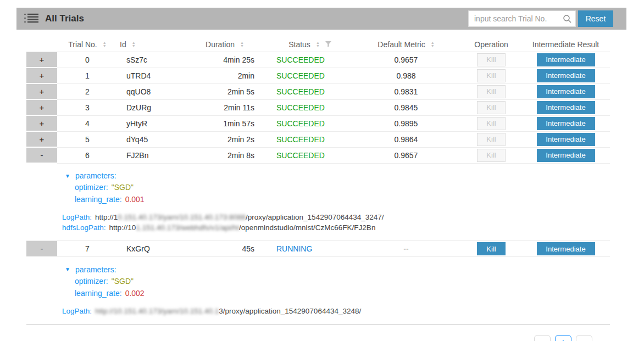  Describe the element at coordinates (318, 249) in the screenshot. I see `trial-row: -7KxGrQ45sRUNNING--KillIntermediate` at that location.